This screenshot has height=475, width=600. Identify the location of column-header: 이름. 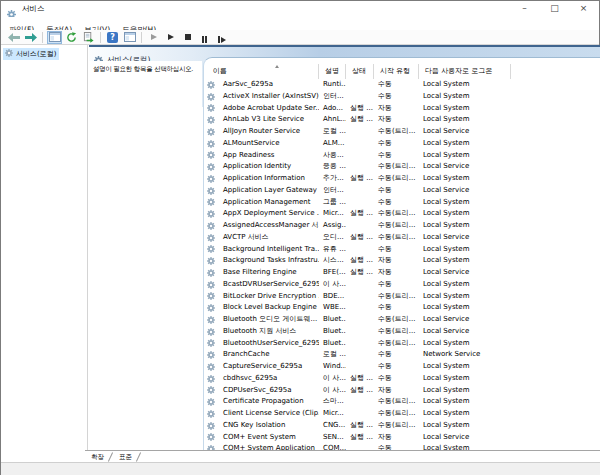
(263, 72).